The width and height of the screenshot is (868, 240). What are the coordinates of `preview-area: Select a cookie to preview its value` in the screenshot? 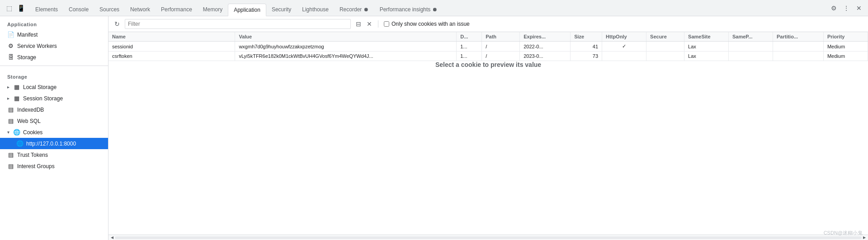 It's located at (488, 65).